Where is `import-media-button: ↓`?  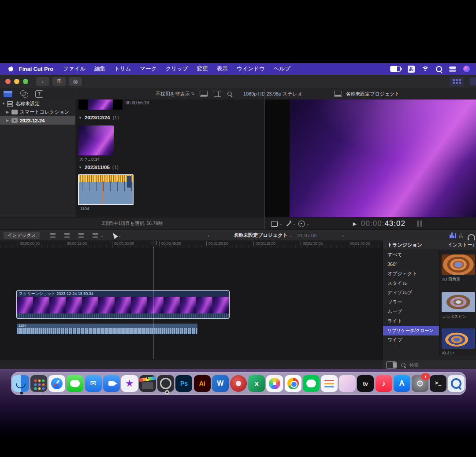
import-media-button: ↓ is located at coordinates (43, 81).